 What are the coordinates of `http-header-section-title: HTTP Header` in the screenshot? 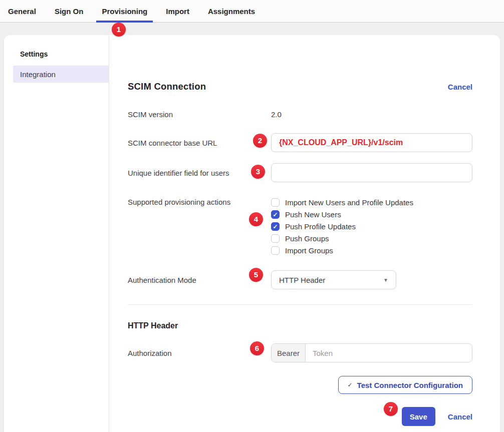 It's located at (300, 326).